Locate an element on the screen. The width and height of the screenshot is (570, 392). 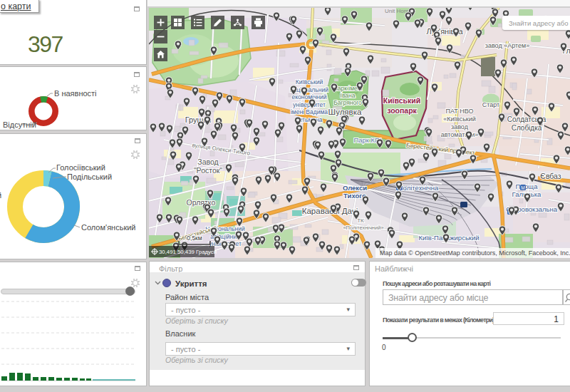
svg-text: Слобідка is located at coordinates (527, 128).